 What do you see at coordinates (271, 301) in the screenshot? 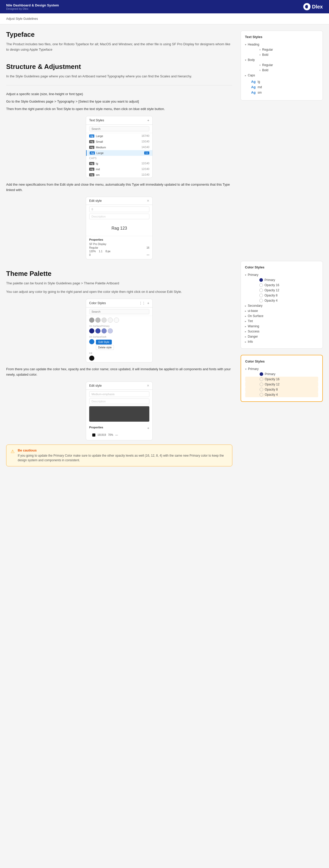
I see `opacity-4-label: Opacity 4` at bounding box center [271, 301].